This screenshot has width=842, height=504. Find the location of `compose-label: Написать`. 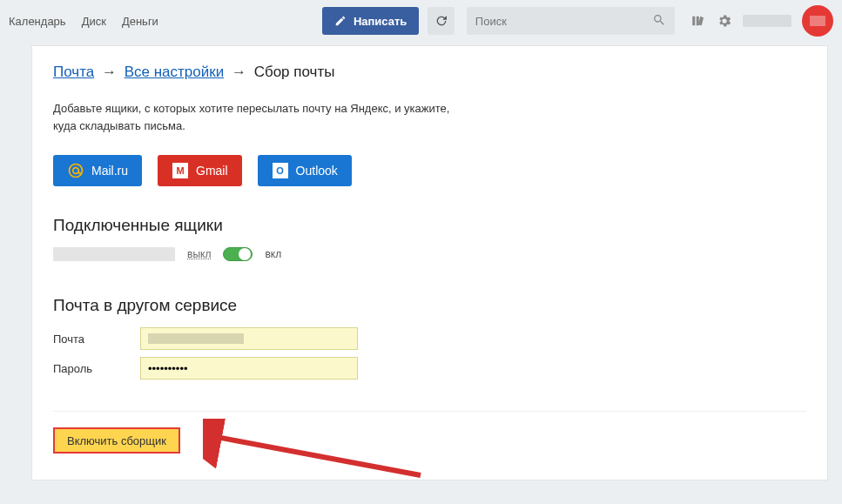

compose-label: Написать is located at coordinates (380, 21).